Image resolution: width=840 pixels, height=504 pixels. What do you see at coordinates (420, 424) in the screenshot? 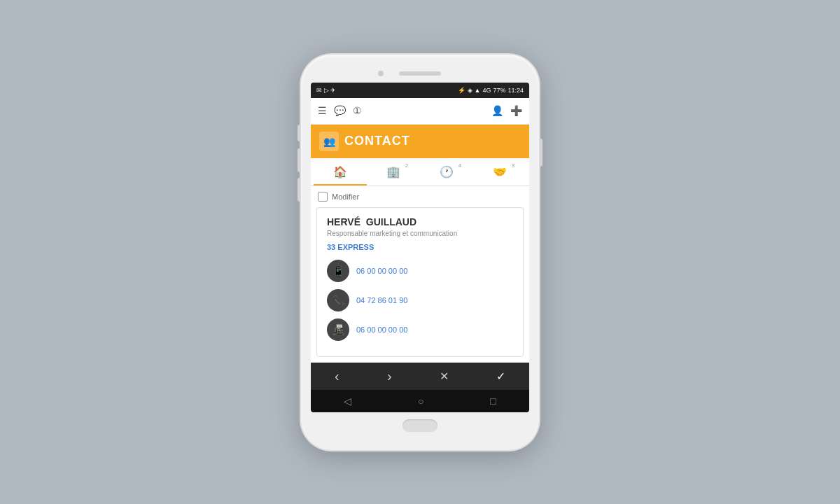
I see `phone-bottom` at bounding box center [420, 424].